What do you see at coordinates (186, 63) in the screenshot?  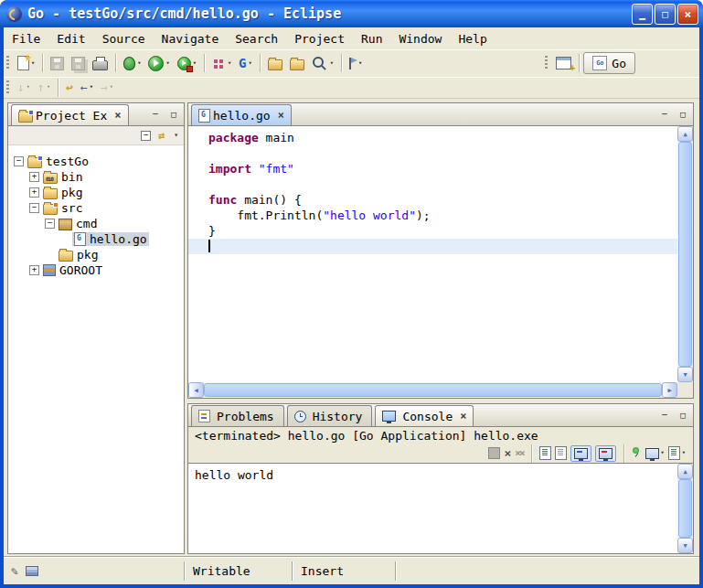 I see `external-tools-button: ▾` at bounding box center [186, 63].